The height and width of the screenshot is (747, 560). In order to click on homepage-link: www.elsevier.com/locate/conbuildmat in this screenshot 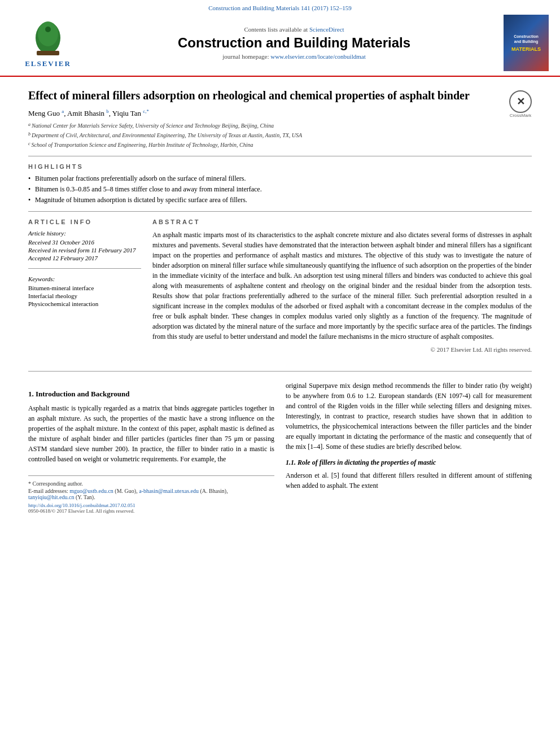, I will do `click(318, 56)`.